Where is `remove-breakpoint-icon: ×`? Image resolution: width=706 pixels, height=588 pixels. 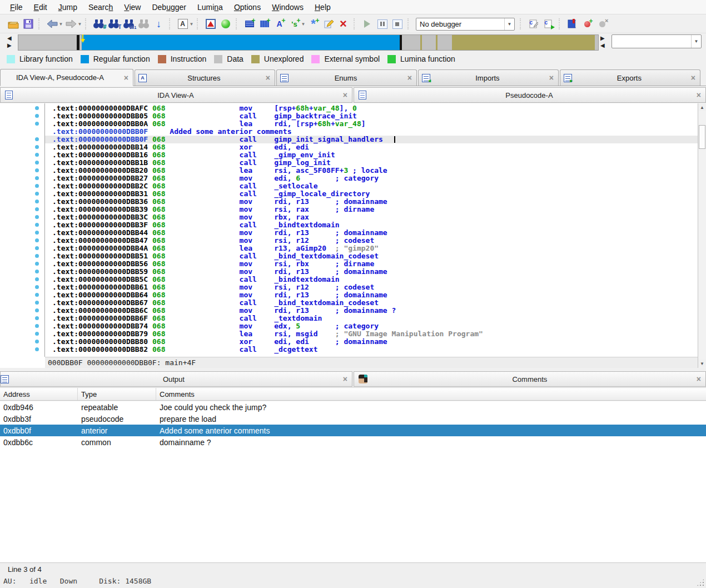 remove-breakpoint-icon: × is located at coordinates (603, 24).